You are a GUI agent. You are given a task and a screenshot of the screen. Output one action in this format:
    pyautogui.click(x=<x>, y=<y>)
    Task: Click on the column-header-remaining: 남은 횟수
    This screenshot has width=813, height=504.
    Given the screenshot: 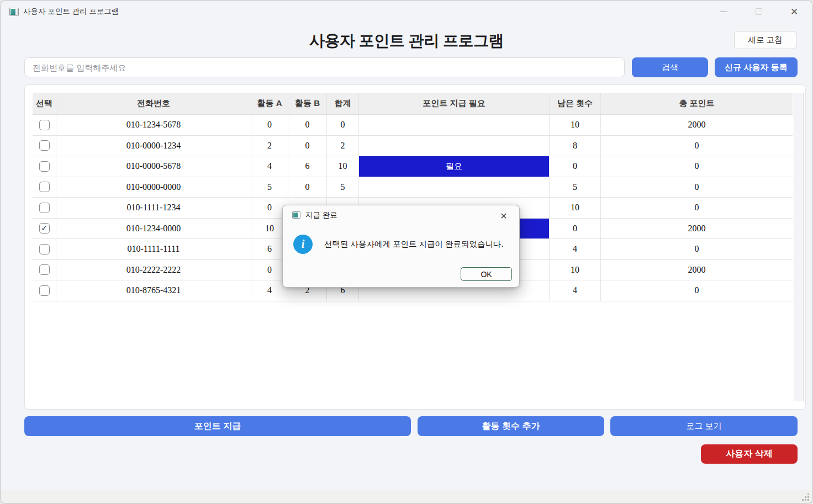 What is the action you would take?
    pyautogui.click(x=576, y=104)
    